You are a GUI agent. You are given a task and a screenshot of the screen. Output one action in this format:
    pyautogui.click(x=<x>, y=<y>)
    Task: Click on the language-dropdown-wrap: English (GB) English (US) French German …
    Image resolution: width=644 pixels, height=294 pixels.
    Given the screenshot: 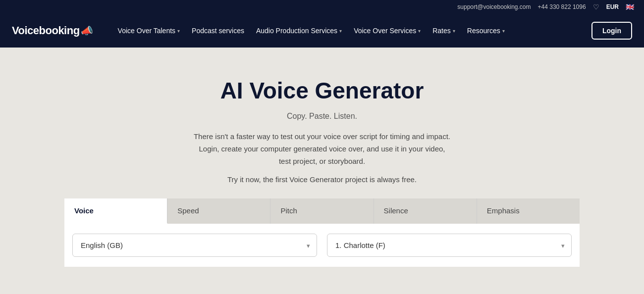 What is the action you would take?
    pyautogui.click(x=195, y=245)
    